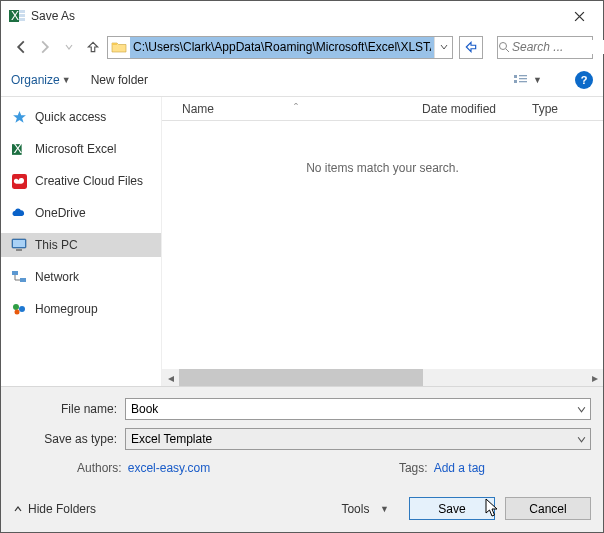 This screenshot has width=604, height=533. Describe the element at coordinates (282, 48) in the screenshot. I see `address-input` at that location.